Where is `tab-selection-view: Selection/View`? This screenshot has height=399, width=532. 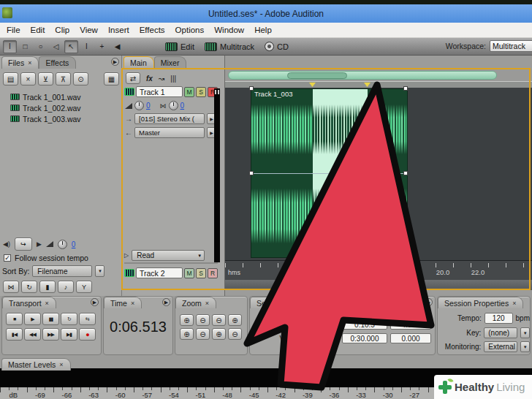
tab-selection-view: Selection/View is located at coordinates (282, 303).